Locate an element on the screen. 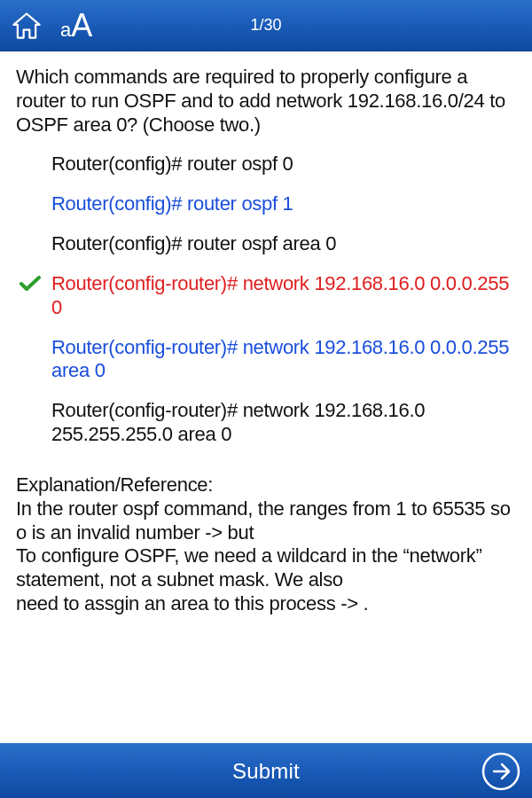  question-text: Which commands are required to properly … is located at coordinates (266, 101).